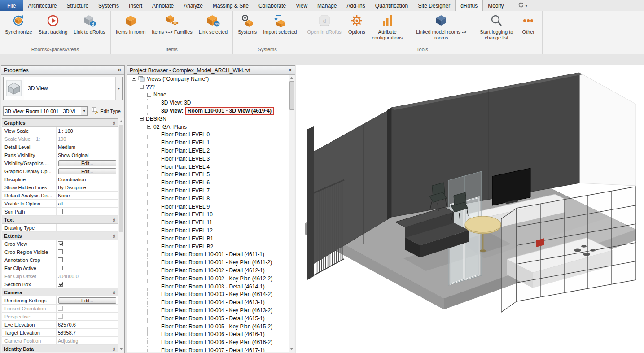 The height and width of the screenshot is (353, 644). What do you see at coordinates (272, 5) in the screenshot?
I see `ribbon-tab-collaborate: Collaborate` at bounding box center [272, 5].